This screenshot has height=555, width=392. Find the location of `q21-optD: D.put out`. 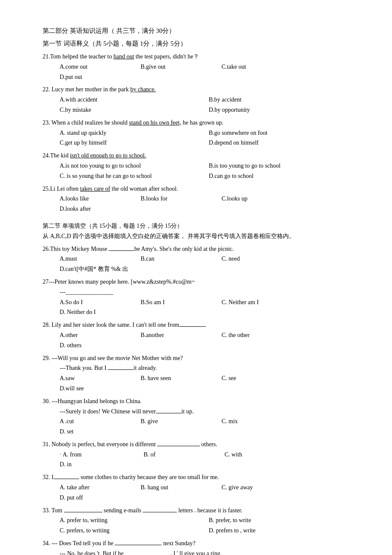

q21-optD: D.put out is located at coordinates (98, 77).